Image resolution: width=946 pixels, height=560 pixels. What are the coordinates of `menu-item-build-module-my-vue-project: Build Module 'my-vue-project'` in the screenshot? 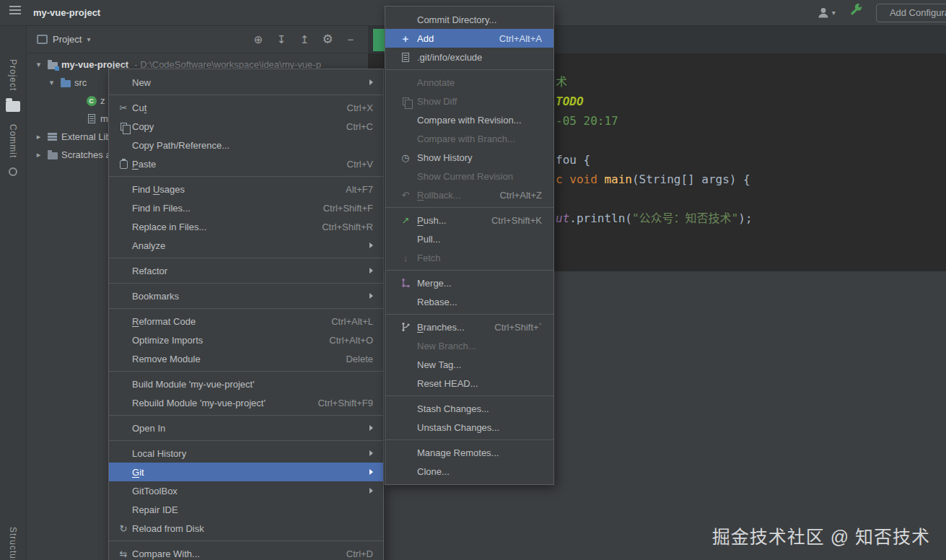 It's located at (246, 384).